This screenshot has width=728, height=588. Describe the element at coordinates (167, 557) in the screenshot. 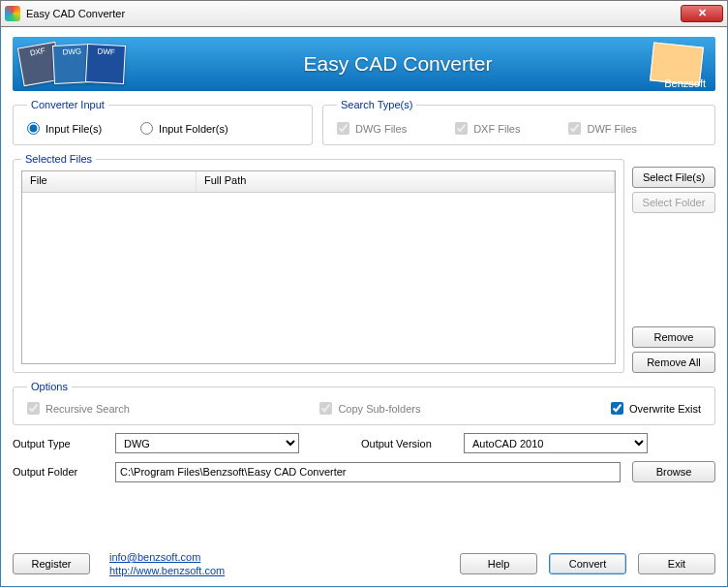

I see `email-link: info@benzsoft.com` at that location.